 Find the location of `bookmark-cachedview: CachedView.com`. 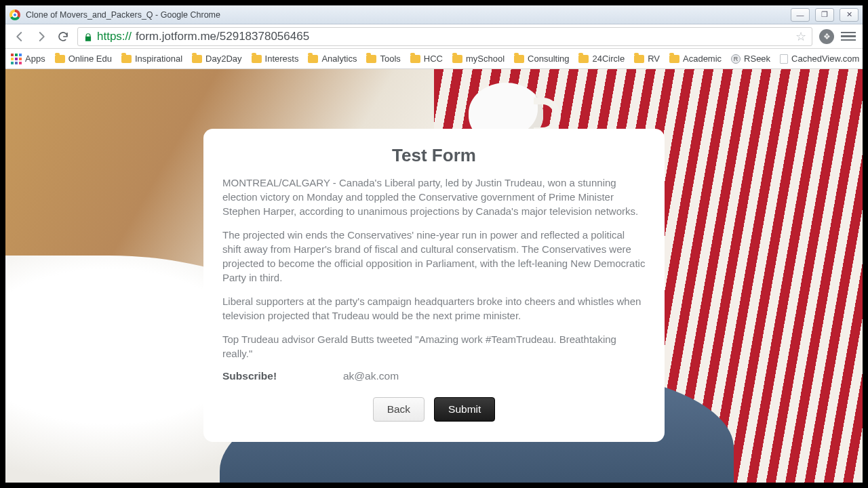

bookmark-cachedview: CachedView.com is located at coordinates (819, 58).